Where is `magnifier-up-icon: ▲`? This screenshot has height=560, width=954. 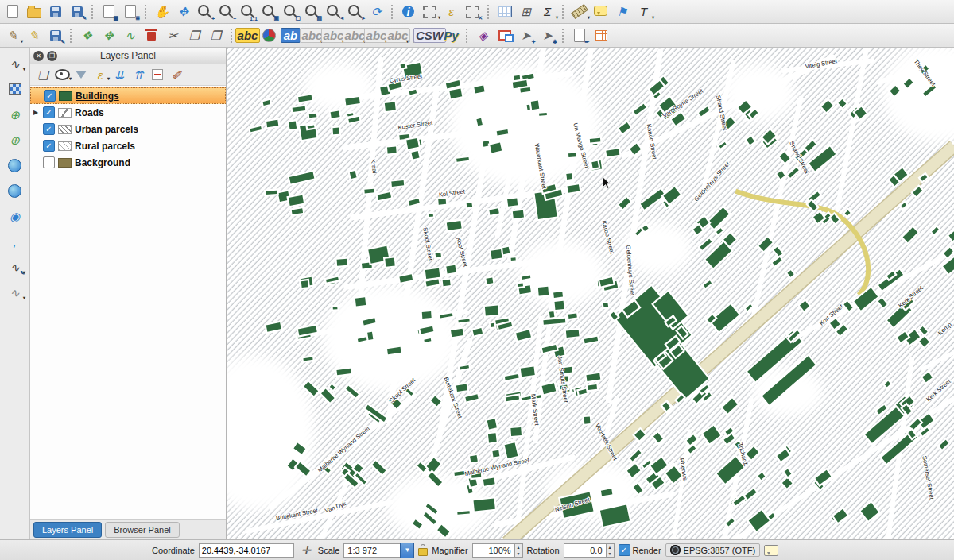 magnifier-up-icon: ▲ is located at coordinates (518, 547).